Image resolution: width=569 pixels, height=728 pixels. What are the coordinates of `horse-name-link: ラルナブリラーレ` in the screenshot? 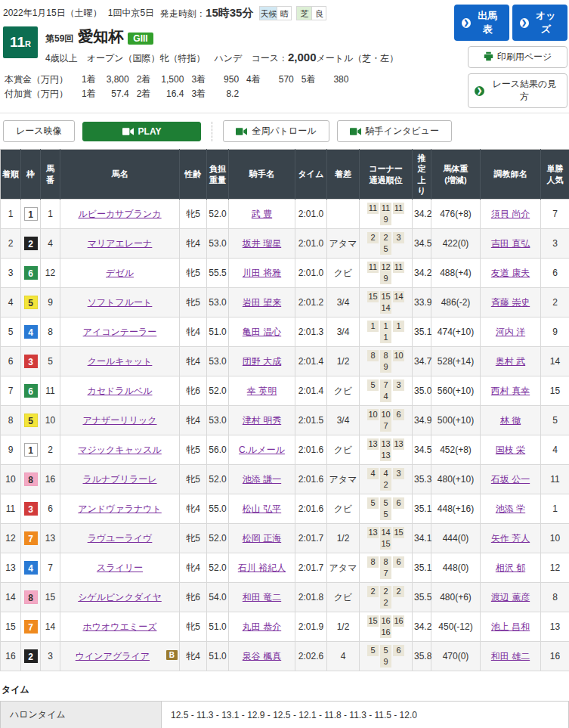 It's located at (120, 479).